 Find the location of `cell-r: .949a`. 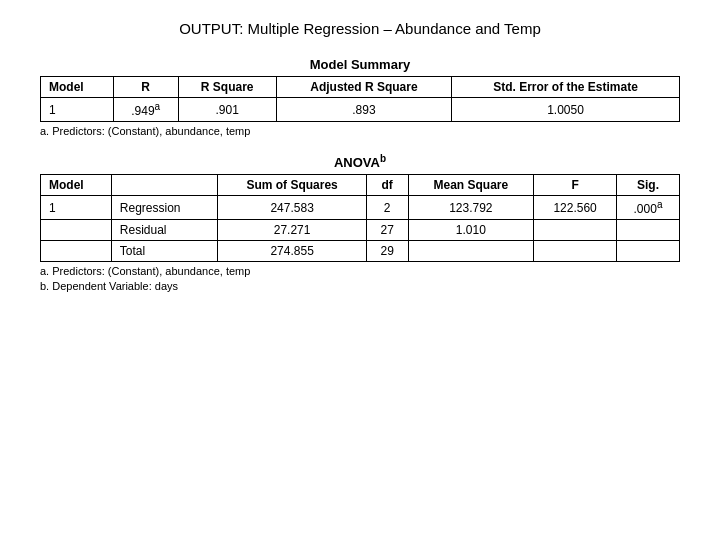

cell-r: .949a is located at coordinates (146, 110).